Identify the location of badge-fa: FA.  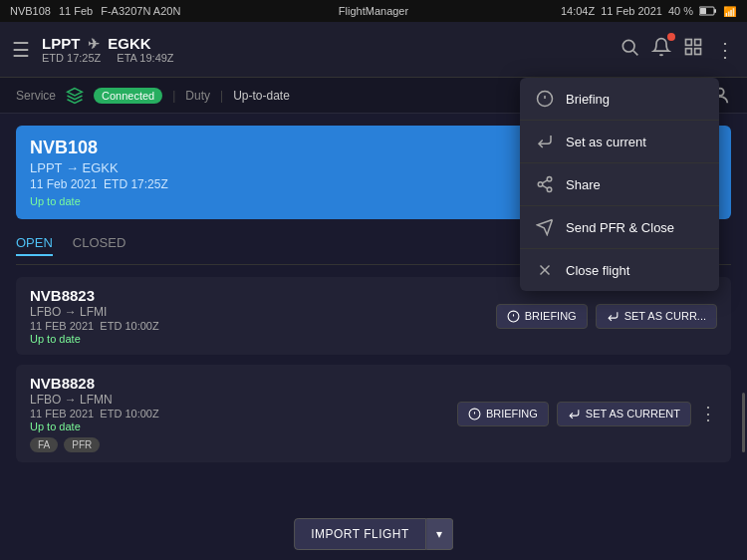
(44, 444).